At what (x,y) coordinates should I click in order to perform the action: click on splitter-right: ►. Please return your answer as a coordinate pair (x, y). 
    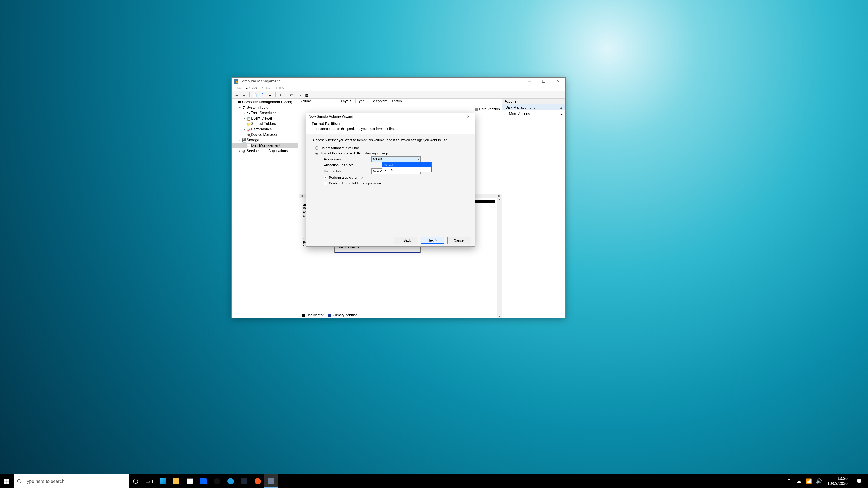
    Looking at the image, I should click on (499, 196).